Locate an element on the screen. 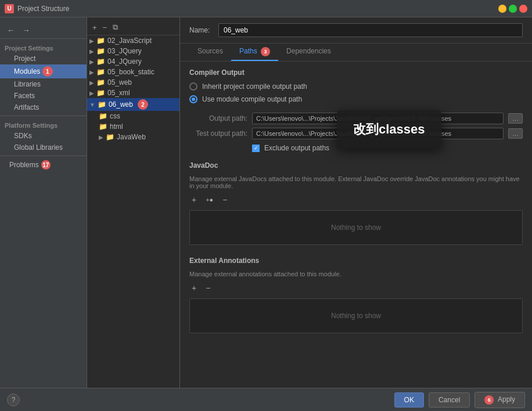 The height and width of the screenshot is (411, 532). sidebar-item-sdks: SDKs is located at coordinates (43, 136).